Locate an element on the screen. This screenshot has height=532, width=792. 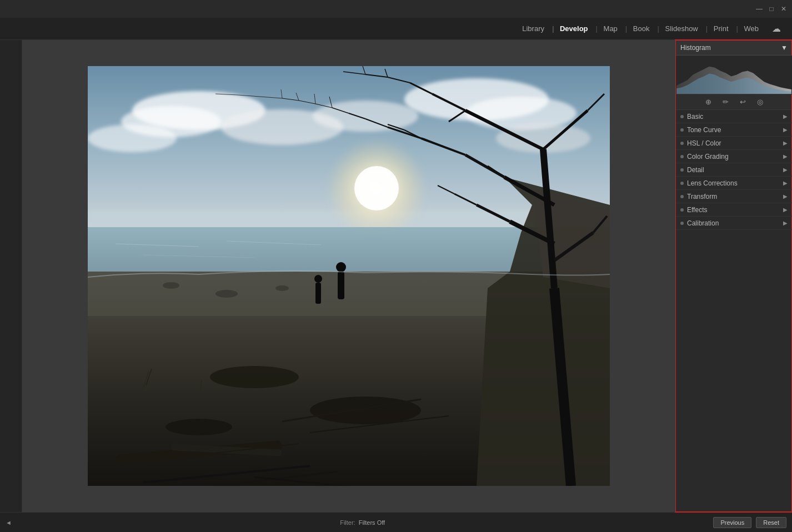
transform-toggle is located at coordinates (682, 197).